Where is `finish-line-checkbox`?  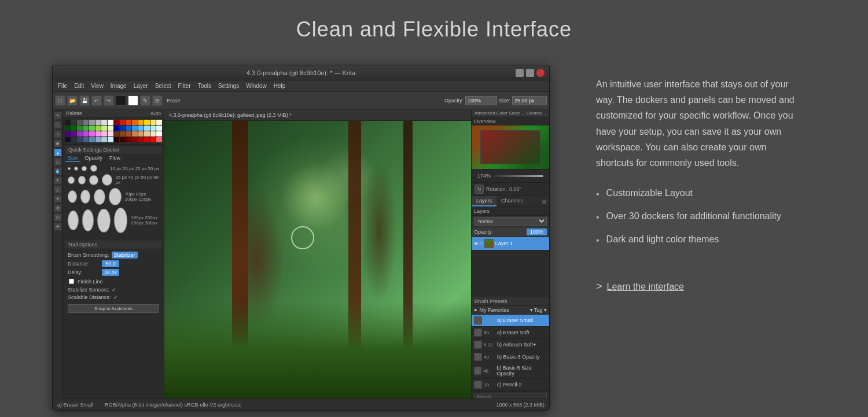
finish-line-checkbox is located at coordinates (72, 281).